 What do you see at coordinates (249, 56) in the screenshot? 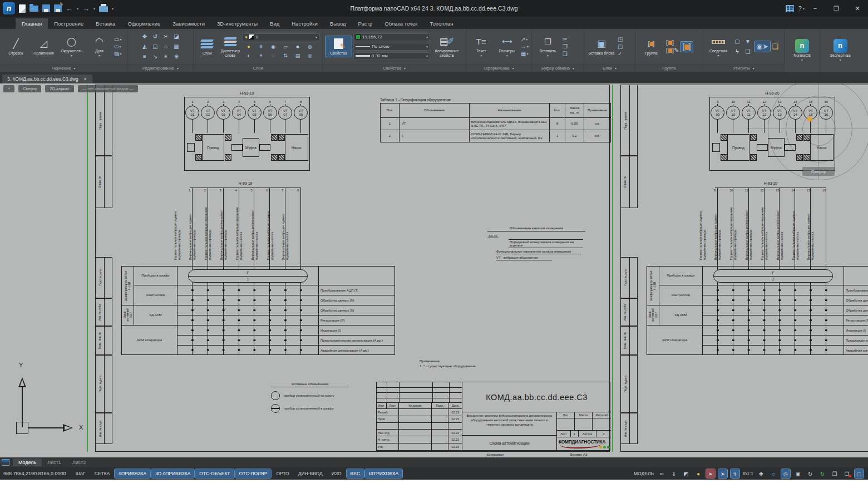
I see `layer-tool-icon: ◐` at bounding box center [249, 56].